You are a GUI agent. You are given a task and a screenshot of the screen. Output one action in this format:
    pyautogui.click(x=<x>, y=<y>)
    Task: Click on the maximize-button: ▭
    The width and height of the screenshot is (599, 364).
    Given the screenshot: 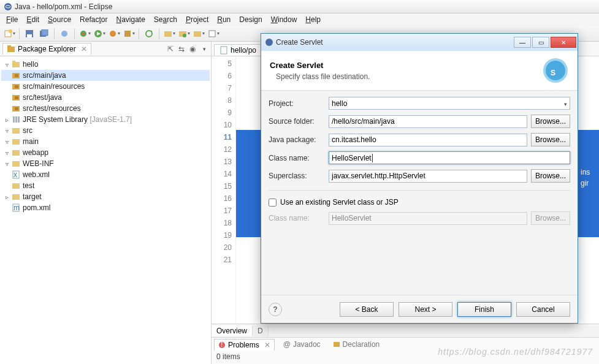 What is the action you would take?
    pyautogui.click(x=541, y=42)
    